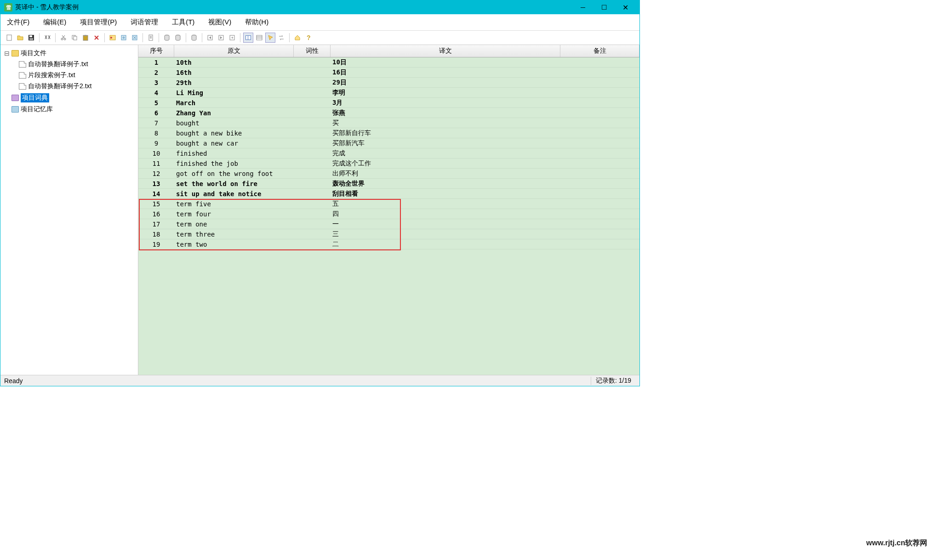  What do you see at coordinates (234, 224) in the screenshot?
I see `cell-source: term one` at bounding box center [234, 224].